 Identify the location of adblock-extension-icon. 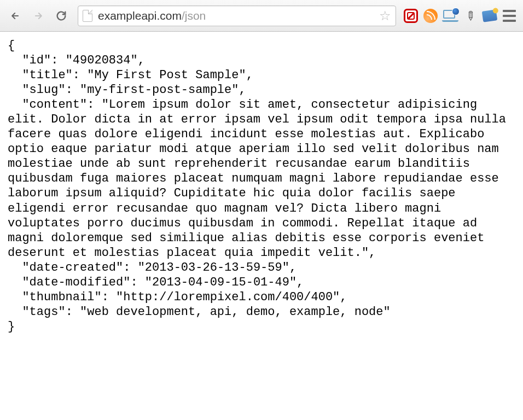
(411, 16).